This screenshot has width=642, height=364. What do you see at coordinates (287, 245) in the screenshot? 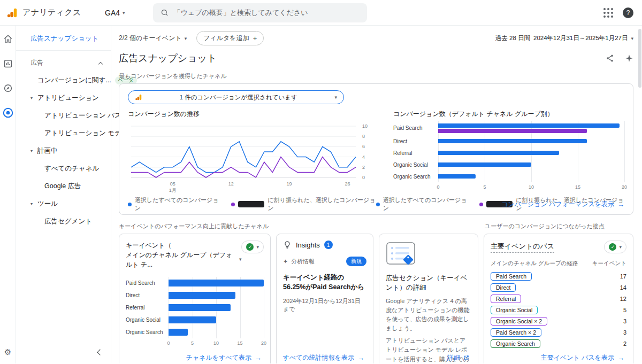
I see `lightbulb-icon` at bounding box center [287, 245].